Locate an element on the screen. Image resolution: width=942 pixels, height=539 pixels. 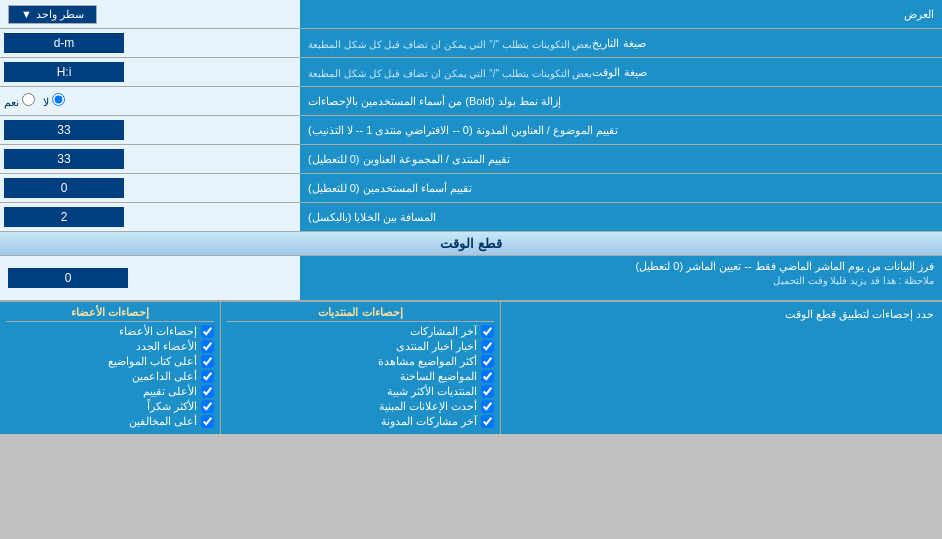
checkbox-item: المنتديات الأكثر شبية is located at coordinates (360, 392).